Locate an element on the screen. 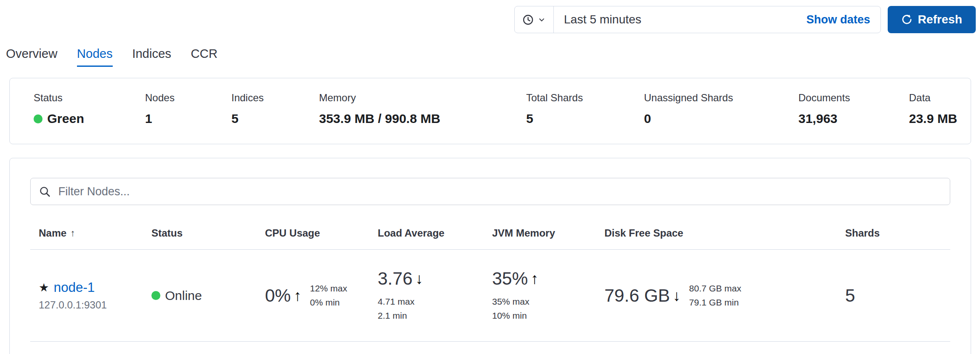 This screenshot has width=980, height=354. cpu-minmax: 12% max 0% min is located at coordinates (329, 295).